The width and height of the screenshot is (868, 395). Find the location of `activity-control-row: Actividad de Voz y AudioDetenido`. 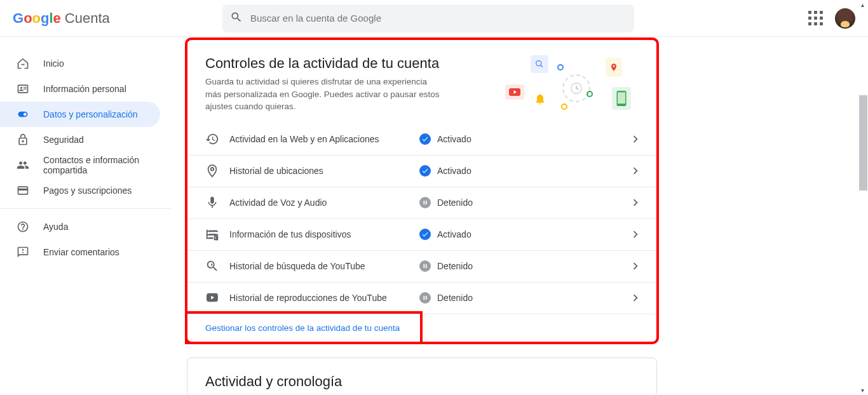

activity-control-row: Actividad de Voz y AudioDetenido is located at coordinates (422, 203).